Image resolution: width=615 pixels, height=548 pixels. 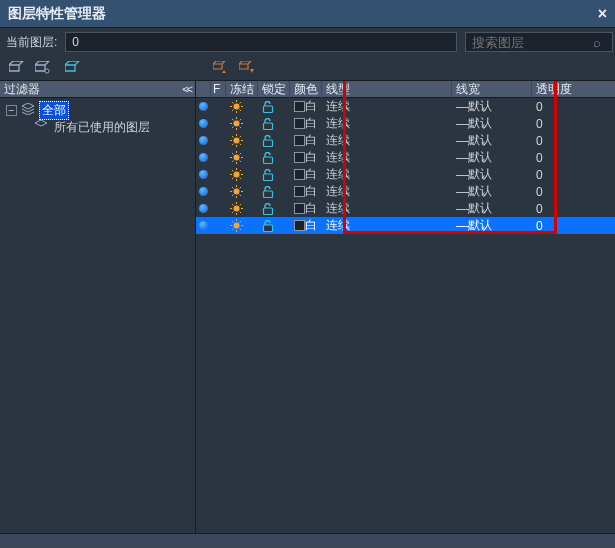 I want to click on col-on: F, so click(x=218, y=90).